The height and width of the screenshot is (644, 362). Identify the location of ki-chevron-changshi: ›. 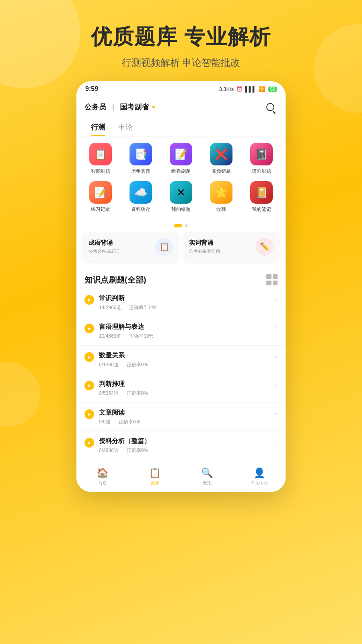
(277, 299).